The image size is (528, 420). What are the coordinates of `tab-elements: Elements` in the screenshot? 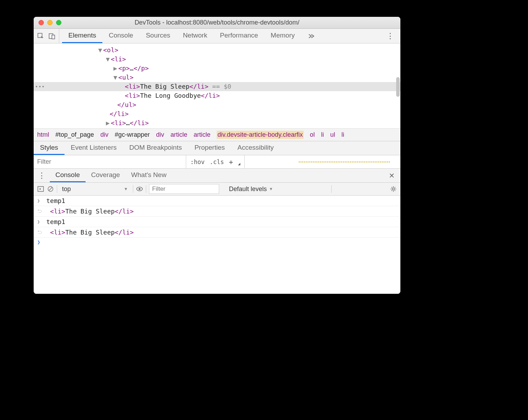 It's located at (82, 36).